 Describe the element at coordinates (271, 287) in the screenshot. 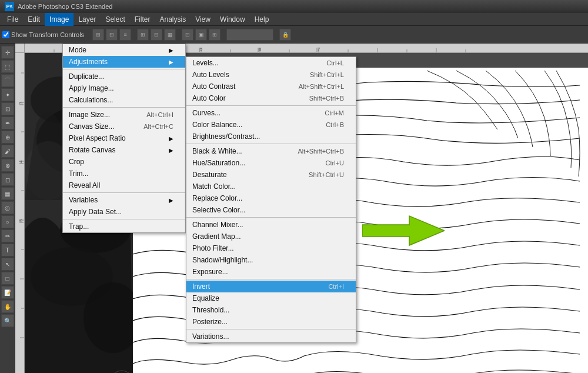

I see `adj-invert: Invert Ctrl+I` at that location.